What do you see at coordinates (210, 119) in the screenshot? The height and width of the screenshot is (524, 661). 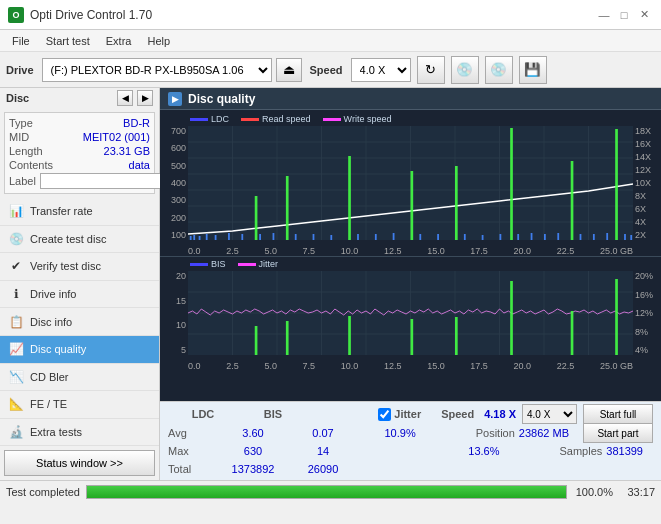 I see `legend-ldc: LDC` at bounding box center [210, 119].